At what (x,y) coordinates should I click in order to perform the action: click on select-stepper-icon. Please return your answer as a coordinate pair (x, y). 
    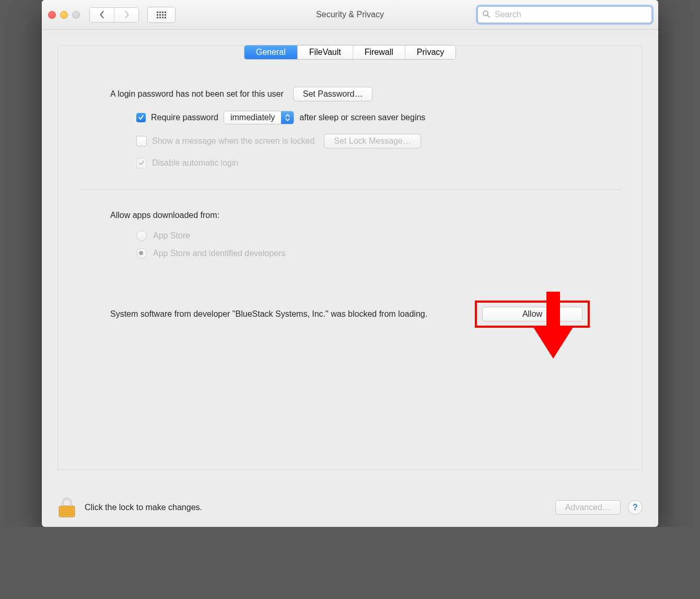
    Looking at the image, I should click on (287, 118).